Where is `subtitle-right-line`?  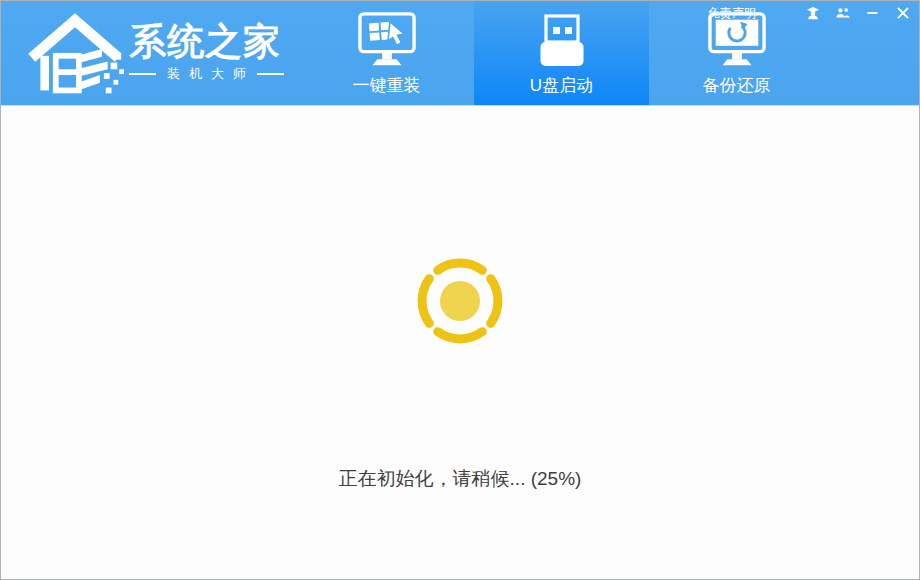
subtitle-right-line is located at coordinates (270, 74).